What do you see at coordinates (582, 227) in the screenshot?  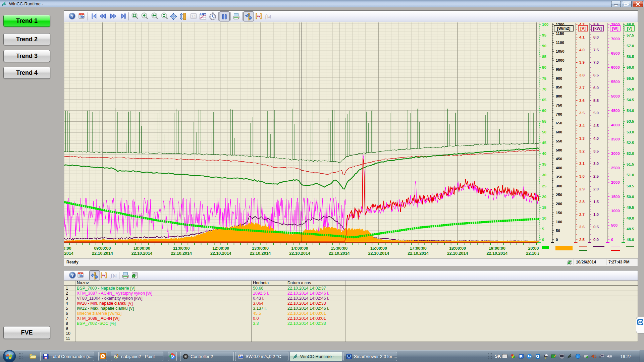 I see `svg-text: 2.6` at bounding box center [582, 227].